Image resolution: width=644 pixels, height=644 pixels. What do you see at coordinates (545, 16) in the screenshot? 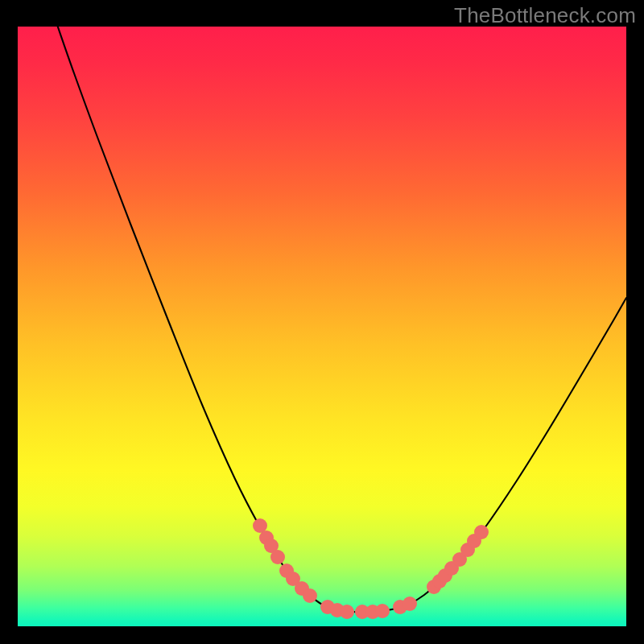
I see `watermark-text: TheBottleneck.com` at bounding box center [545, 16].